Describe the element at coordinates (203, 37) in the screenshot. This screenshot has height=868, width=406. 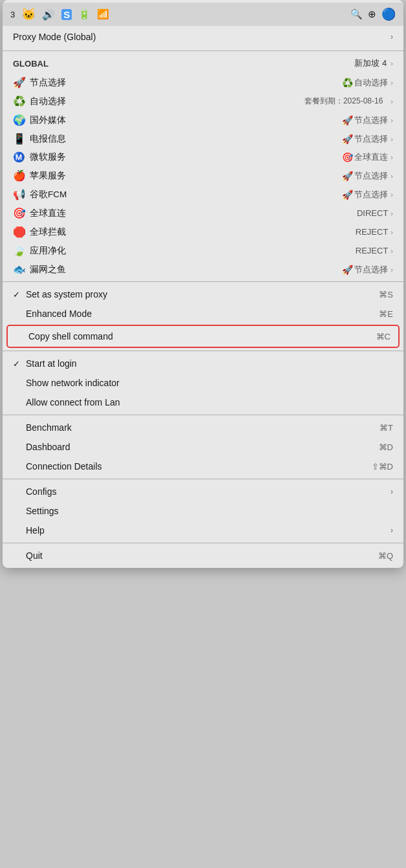
I see `proxy-mode-item: Proxy Mode (Global) ›` at that location.